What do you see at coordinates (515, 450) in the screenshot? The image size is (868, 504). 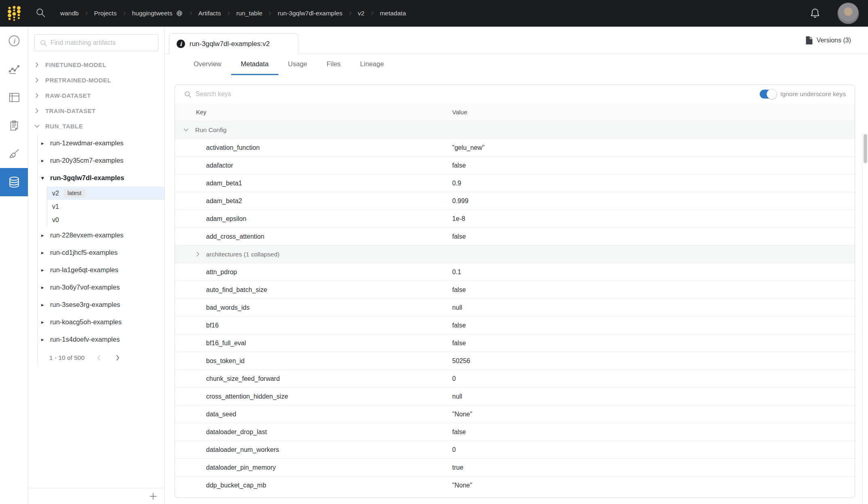 I see `metadata-row: dataloader_num_workers0` at bounding box center [515, 450].